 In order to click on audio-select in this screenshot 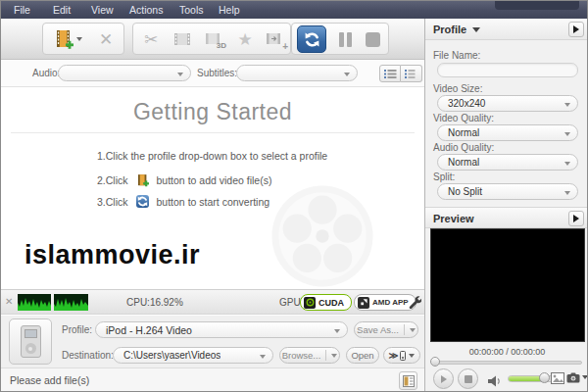, I will do `click(124, 73)`.